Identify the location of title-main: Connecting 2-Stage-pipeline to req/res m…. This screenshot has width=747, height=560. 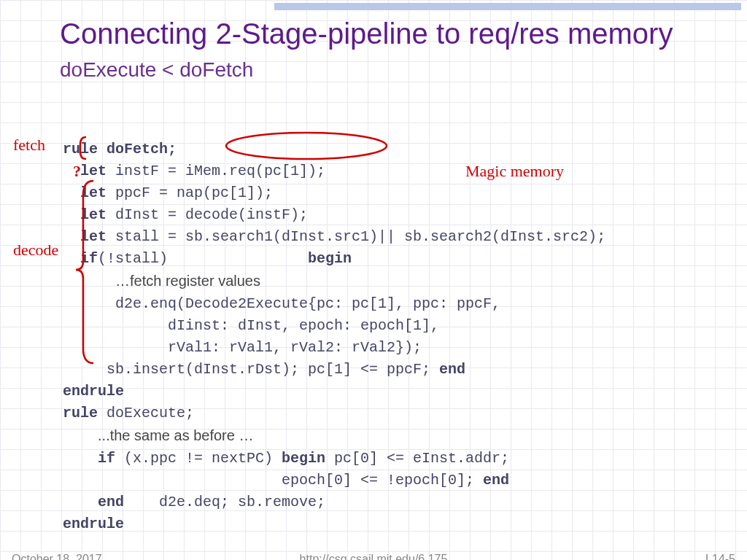
(366, 34).